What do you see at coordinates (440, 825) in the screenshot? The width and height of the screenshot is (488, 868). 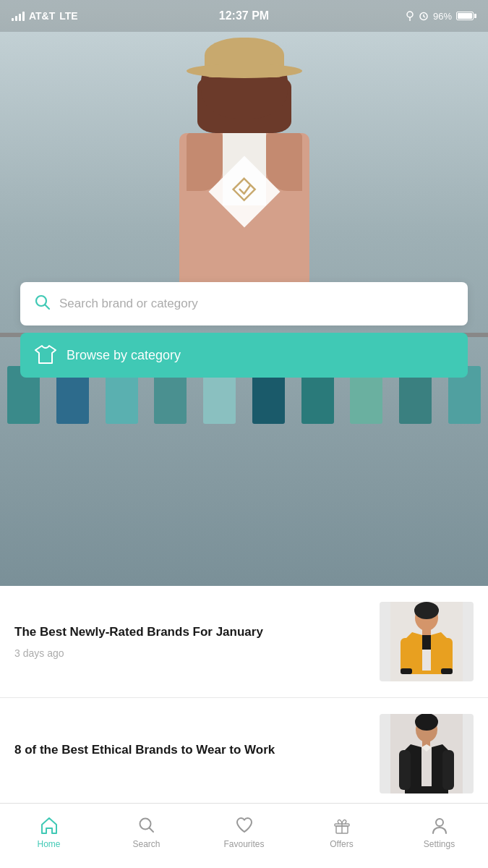 I see `person-icon` at bounding box center [440, 825].